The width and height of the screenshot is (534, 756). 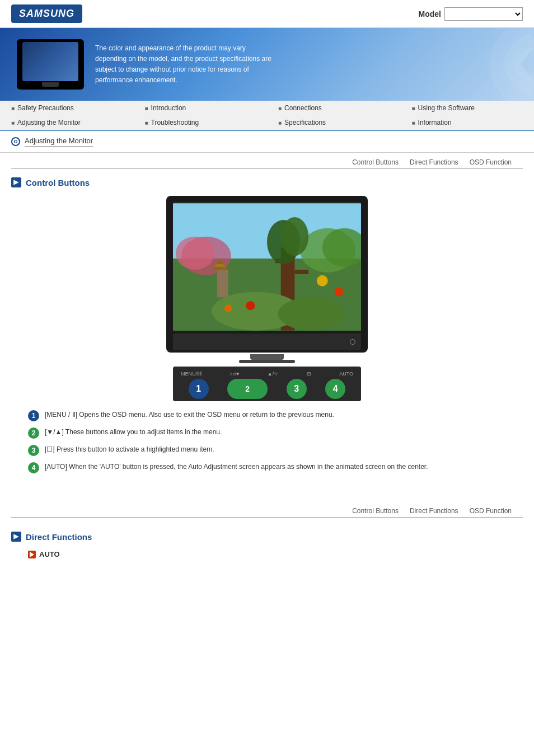 I want to click on auto-label-section: AUTO, so click(x=275, y=554).